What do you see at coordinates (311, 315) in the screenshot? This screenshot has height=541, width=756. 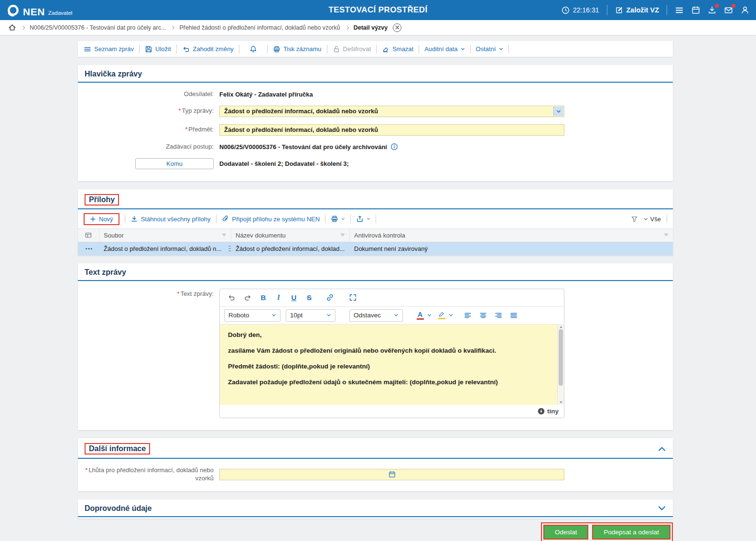 I see `font-size-select: 10pt` at bounding box center [311, 315].